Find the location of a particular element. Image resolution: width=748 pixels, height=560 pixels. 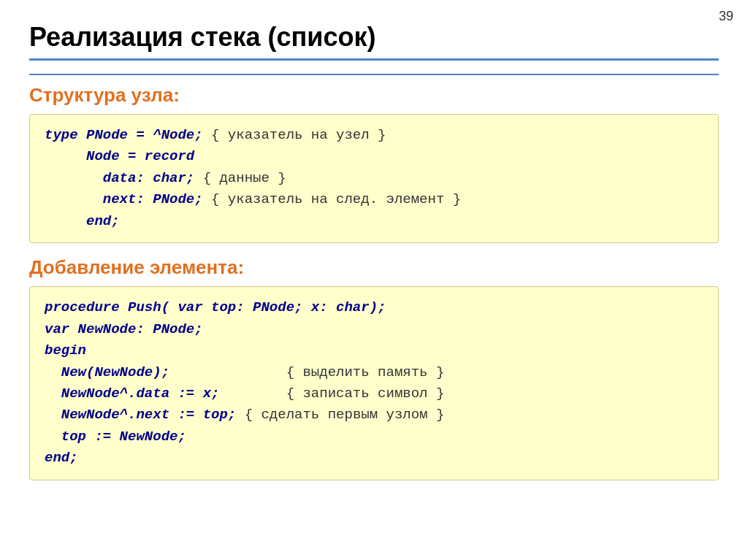

code-text: NewNode^.next := top; is located at coordinates (145, 415).